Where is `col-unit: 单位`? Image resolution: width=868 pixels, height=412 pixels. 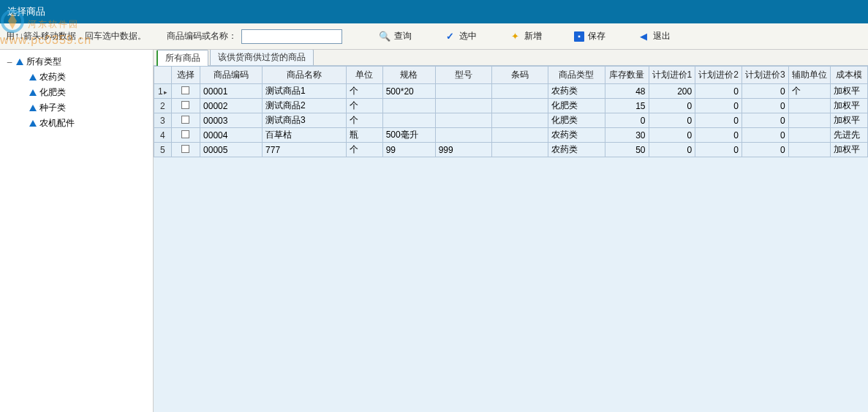 col-unit: 单位 is located at coordinates (364, 75).